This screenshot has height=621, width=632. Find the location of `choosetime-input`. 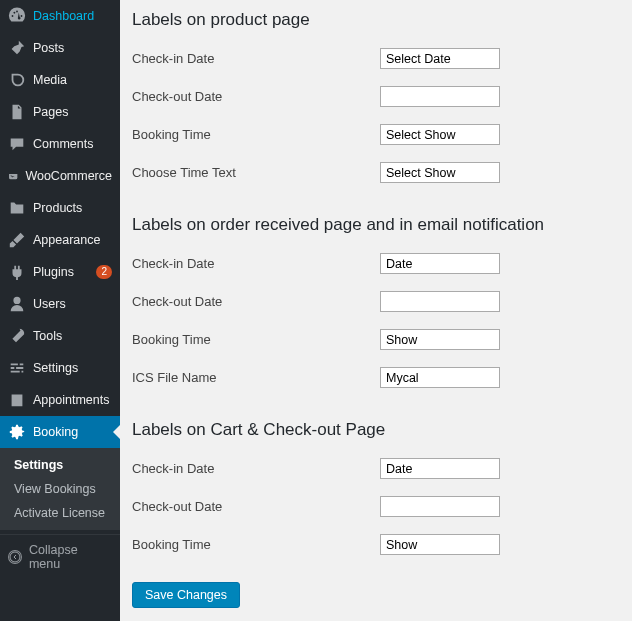

choosetime-input is located at coordinates (440, 172).